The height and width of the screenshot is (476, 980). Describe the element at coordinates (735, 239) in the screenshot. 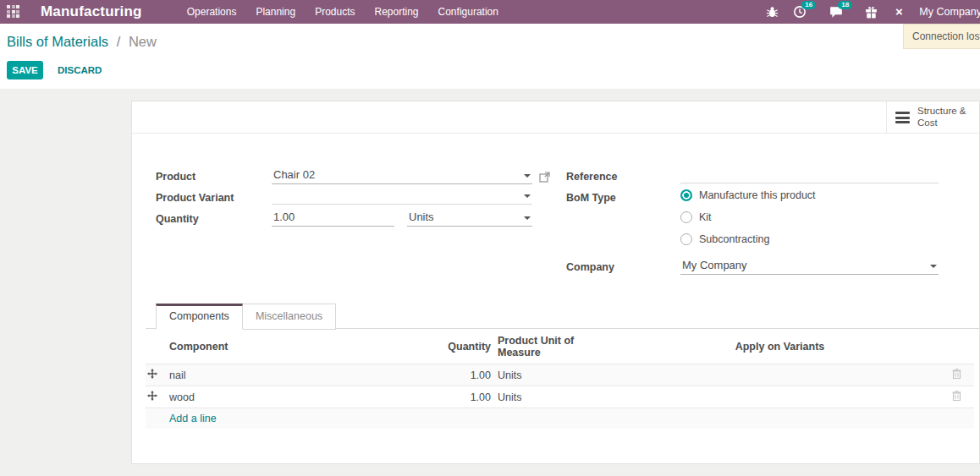

I see `bom-type-subcontracting-label: Subcontracting` at that location.